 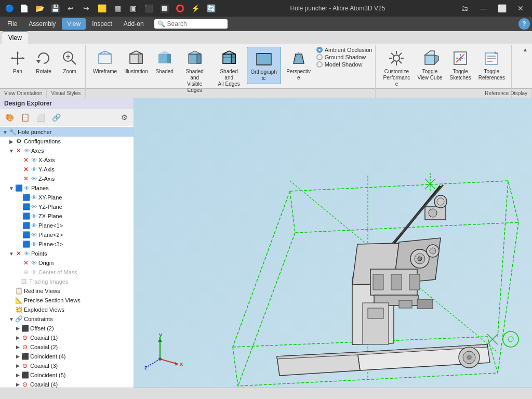 I want to click on pan-button: Pan, so click(x=18, y=62).